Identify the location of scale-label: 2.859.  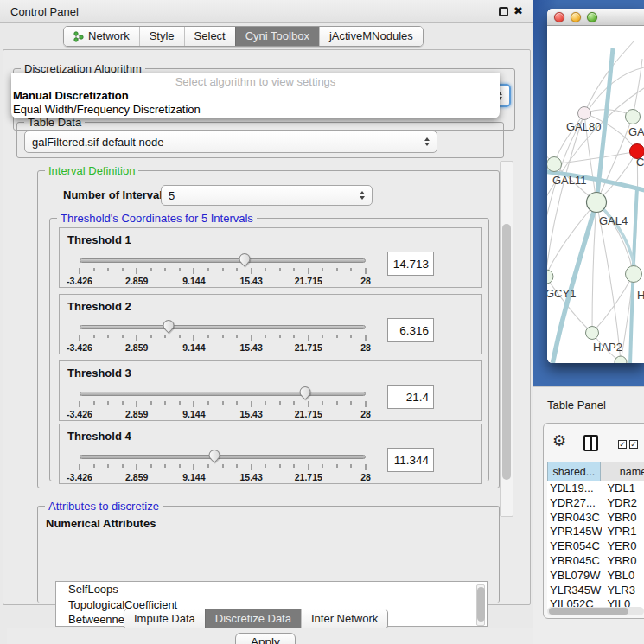
(137, 281).